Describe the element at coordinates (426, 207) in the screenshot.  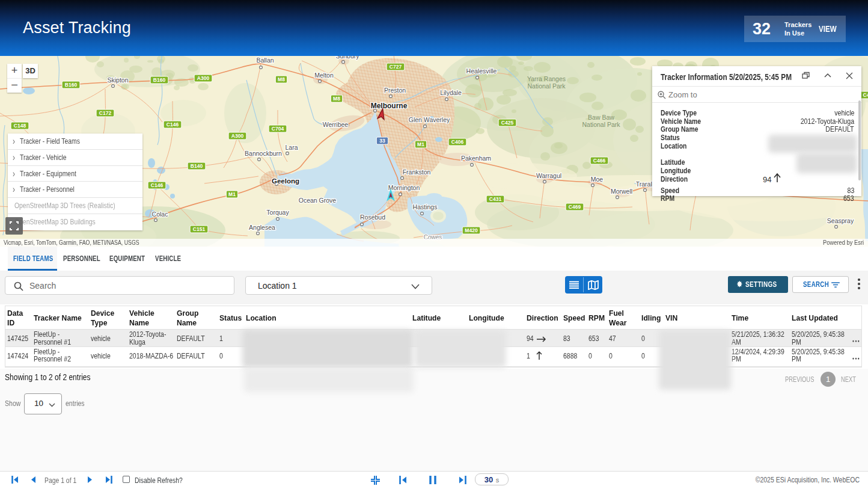
I see `svg-text: Hastings` at that location.